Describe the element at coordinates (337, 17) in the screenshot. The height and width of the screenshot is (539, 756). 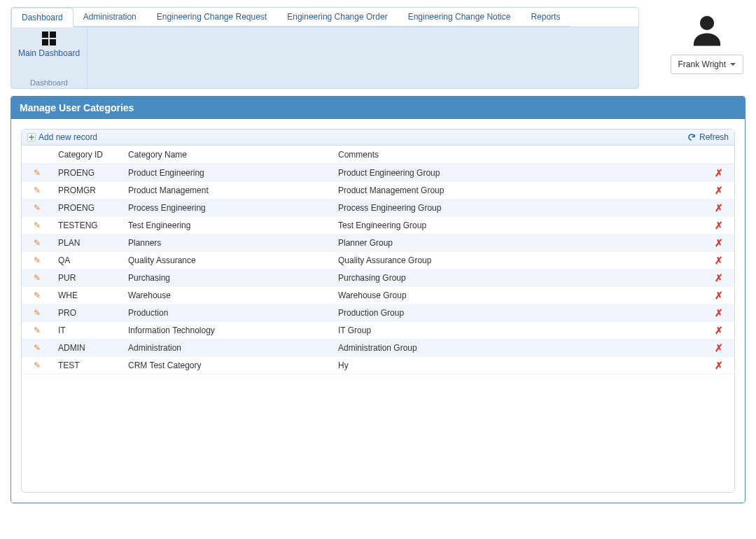
I see `tab-engineering-change-order: Engineering Change Order` at that location.